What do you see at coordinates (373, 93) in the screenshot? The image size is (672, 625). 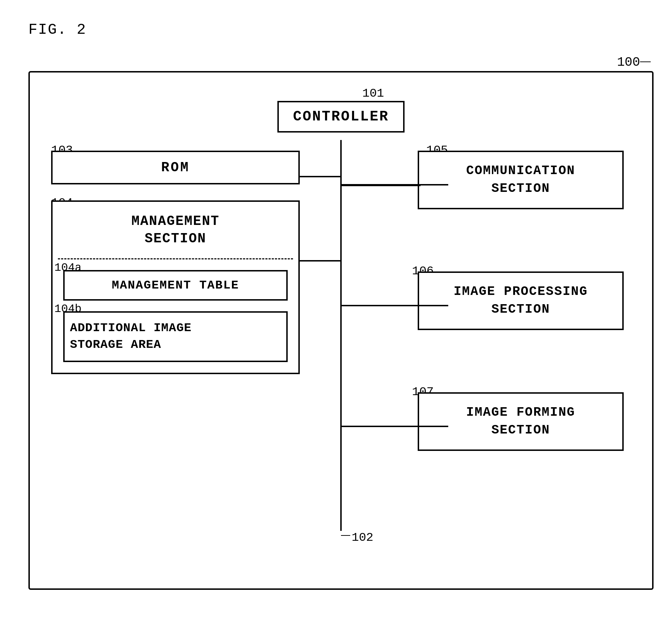 I see `ref-101: 101` at bounding box center [373, 93].